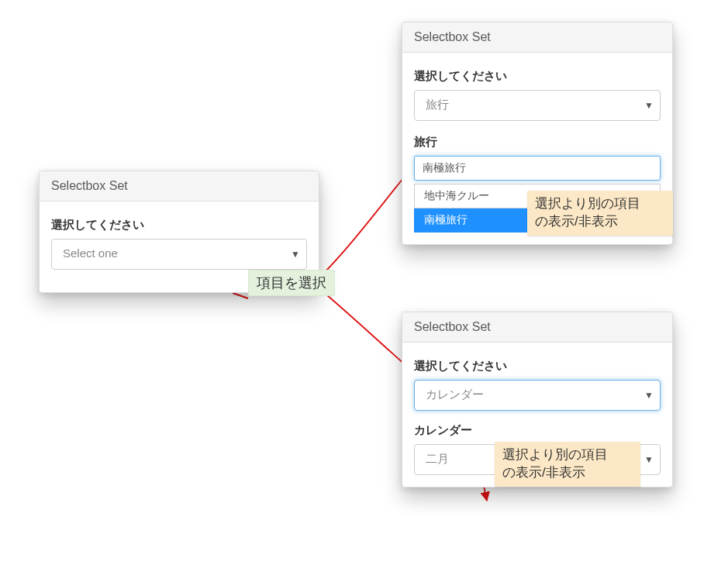 The width and height of the screenshot is (728, 565). Describe the element at coordinates (600, 213) in the screenshot. I see `annotation-visibility-1: 選択より別の項目 の表示/非表示` at that location.